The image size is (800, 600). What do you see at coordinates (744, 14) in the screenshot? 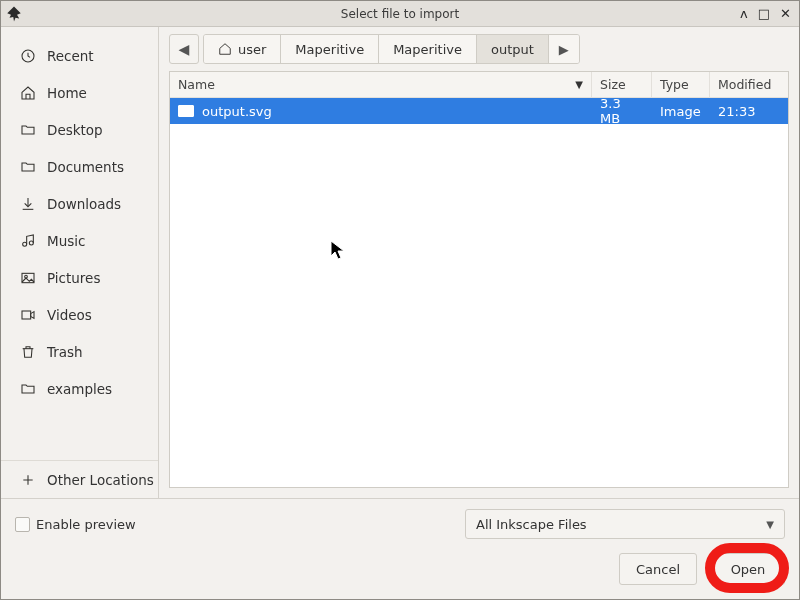
I see `shade-button: ʌ` at bounding box center [744, 14].